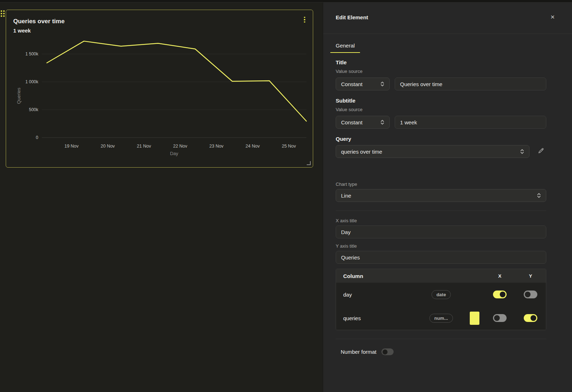 The width and height of the screenshot is (572, 392). What do you see at coordinates (475, 318) in the screenshot?
I see `series-color-swatch` at bounding box center [475, 318].